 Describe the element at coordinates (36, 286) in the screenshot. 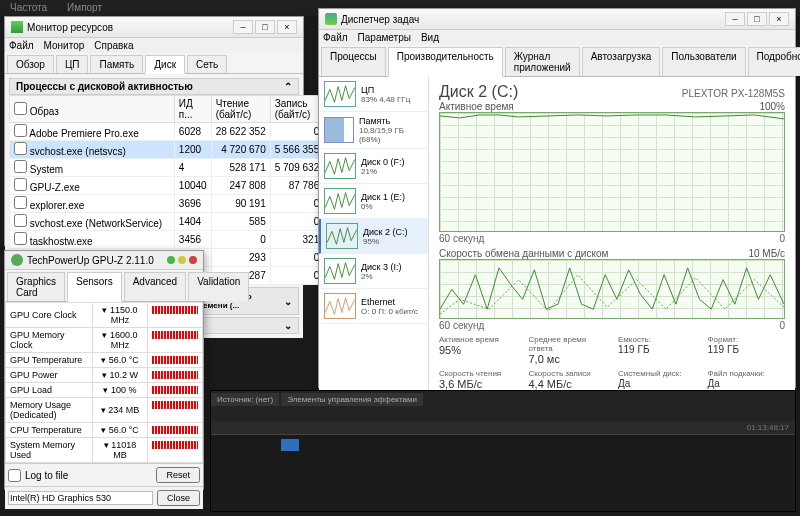

I see `tab-graphics-card: Graphics Card` at that location.